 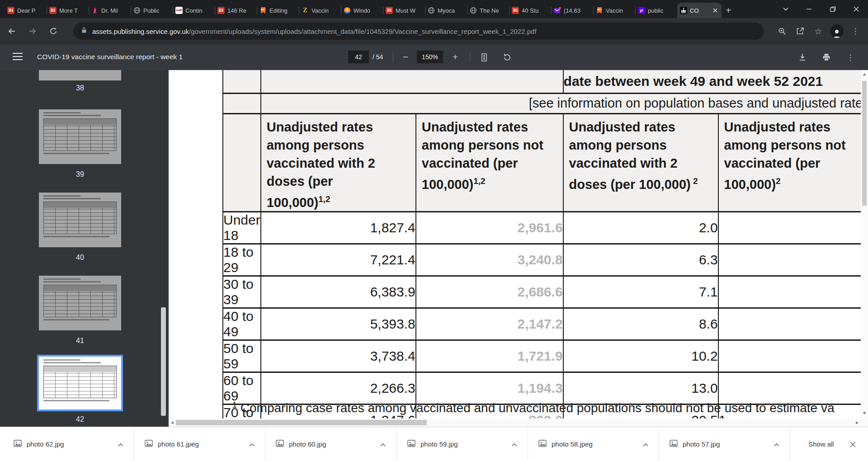 I want to click on zoom-out-button: −, so click(x=406, y=57).